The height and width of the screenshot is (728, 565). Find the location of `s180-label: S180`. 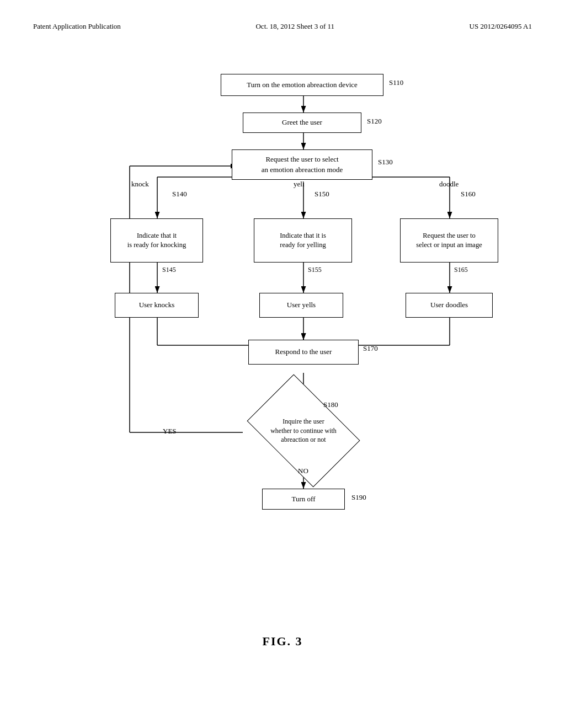

s180-label: S180 is located at coordinates (331, 405).